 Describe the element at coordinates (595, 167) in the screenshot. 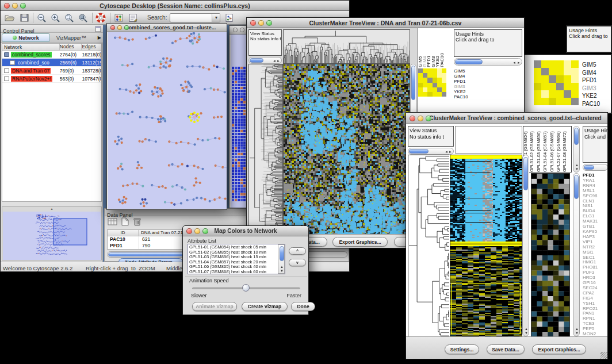

I see `tv2-usage-hscrollbar` at that location.